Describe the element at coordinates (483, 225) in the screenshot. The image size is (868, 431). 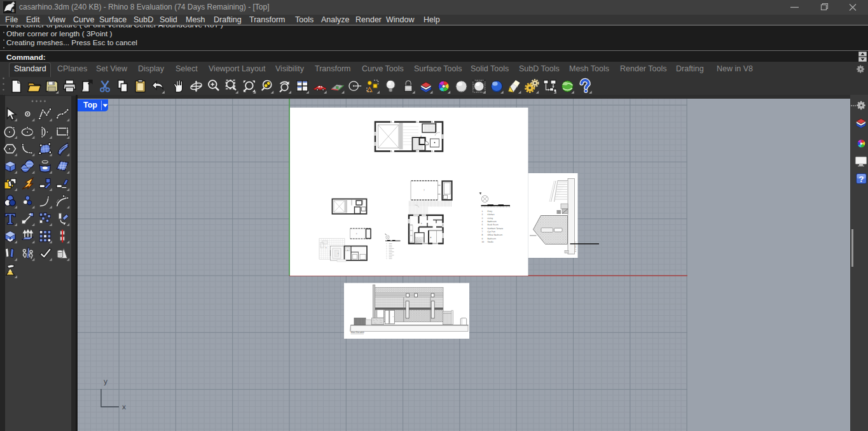
I see `svg-text: 5` at that location.